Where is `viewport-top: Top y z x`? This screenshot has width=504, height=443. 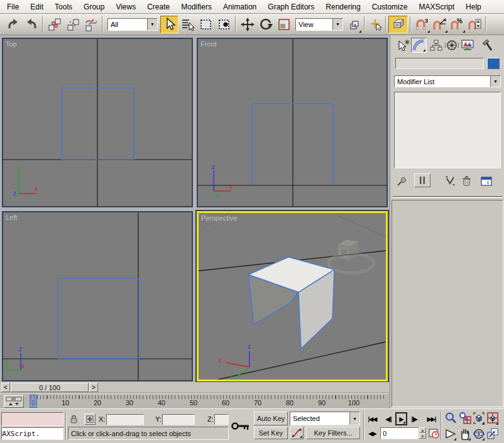
viewport-top: Top y z x is located at coordinates (97, 123).